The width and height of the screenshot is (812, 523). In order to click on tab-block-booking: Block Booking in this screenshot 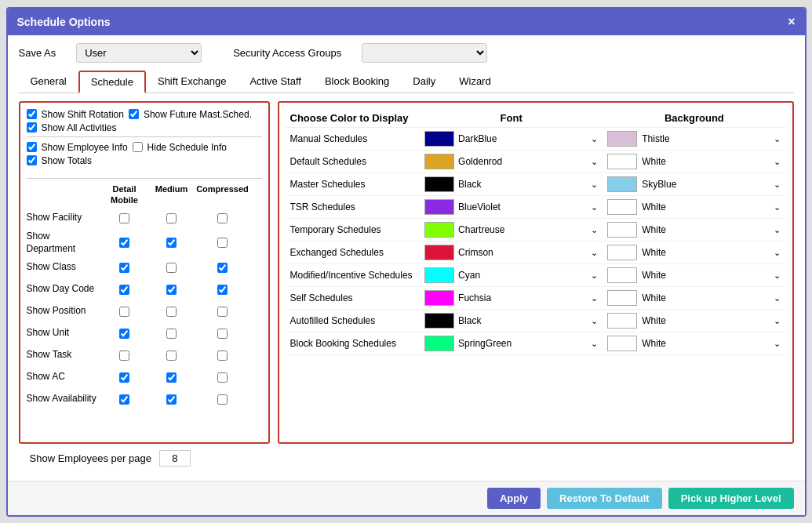, I will do `click(357, 82)`.